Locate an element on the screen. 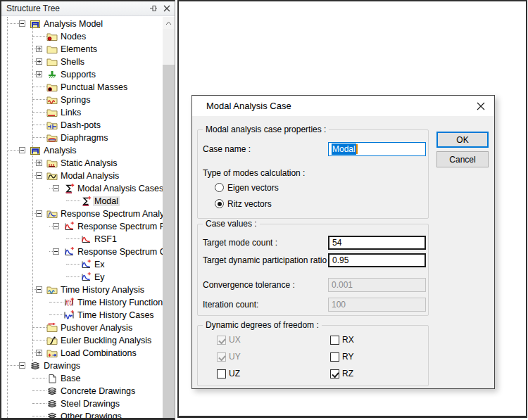 This screenshot has width=528, height=420. tree-item-modal: Modal is located at coordinates (82, 201).